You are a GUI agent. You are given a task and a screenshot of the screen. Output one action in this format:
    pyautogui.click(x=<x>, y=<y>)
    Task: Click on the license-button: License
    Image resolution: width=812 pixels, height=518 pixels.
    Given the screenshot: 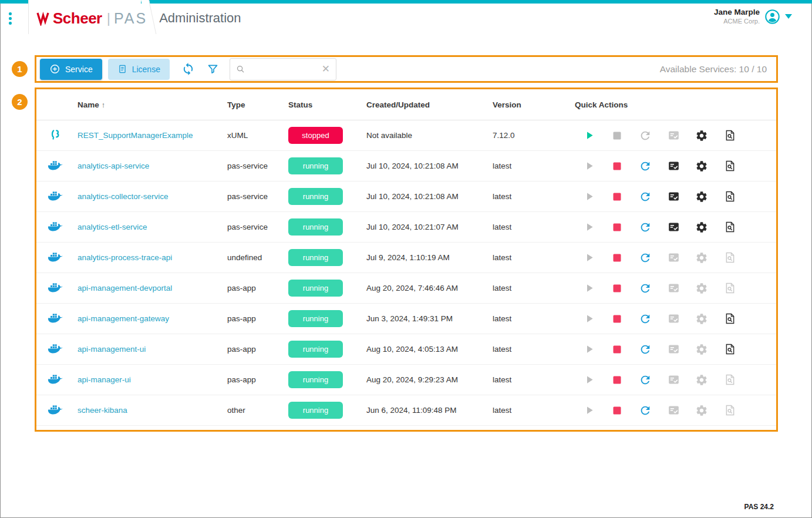 What is the action you would take?
    pyautogui.click(x=139, y=69)
    